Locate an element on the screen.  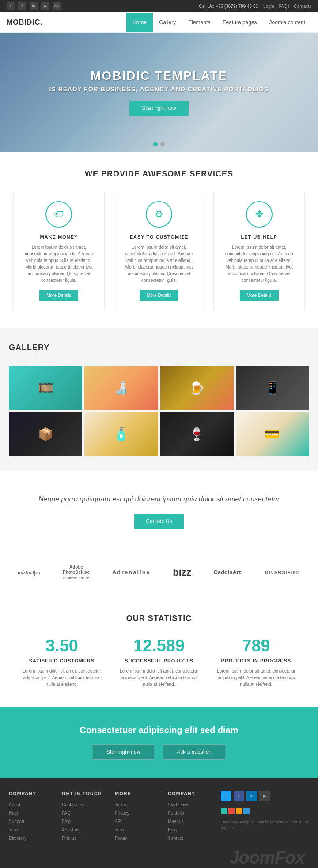
hero-section: MOBIDIC TEMPLATE IS READY FOR BUSINESS, … is located at coordinates (159, 92).